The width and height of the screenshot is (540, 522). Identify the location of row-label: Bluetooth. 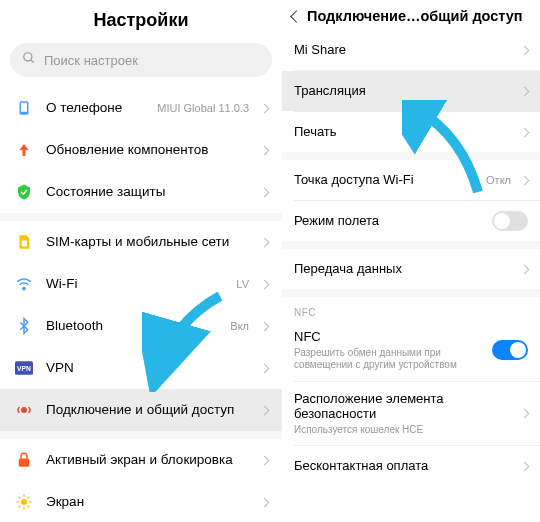
(132, 326).